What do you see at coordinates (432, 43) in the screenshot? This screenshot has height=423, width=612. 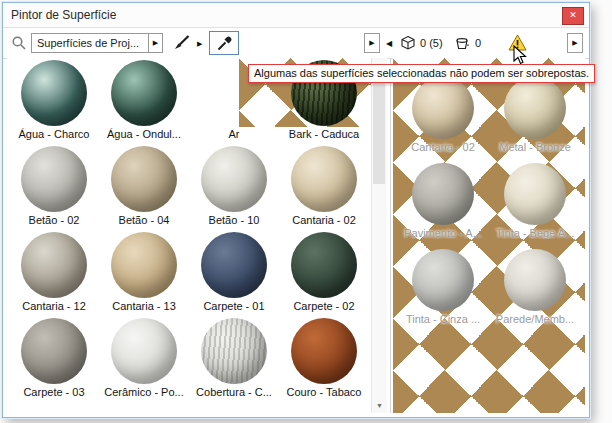 I see `elements-count: 0 (5)` at bounding box center [432, 43].